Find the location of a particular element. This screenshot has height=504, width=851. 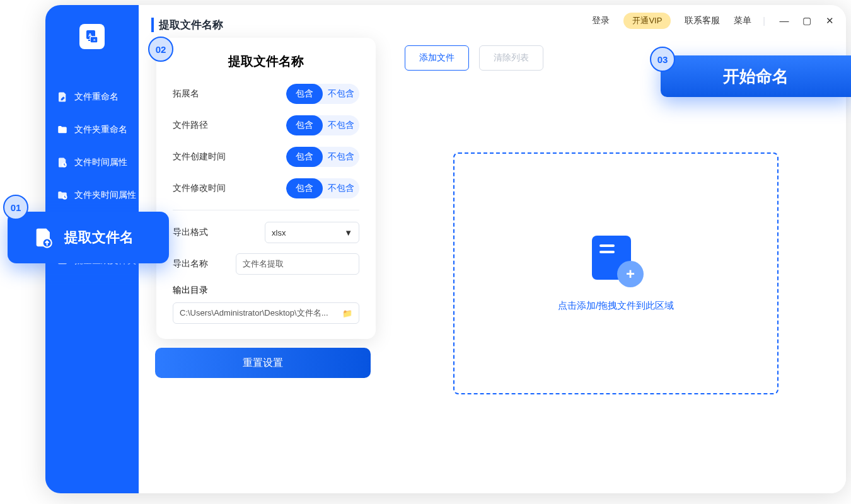

step-badge-03: 03 is located at coordinates (663, 59).